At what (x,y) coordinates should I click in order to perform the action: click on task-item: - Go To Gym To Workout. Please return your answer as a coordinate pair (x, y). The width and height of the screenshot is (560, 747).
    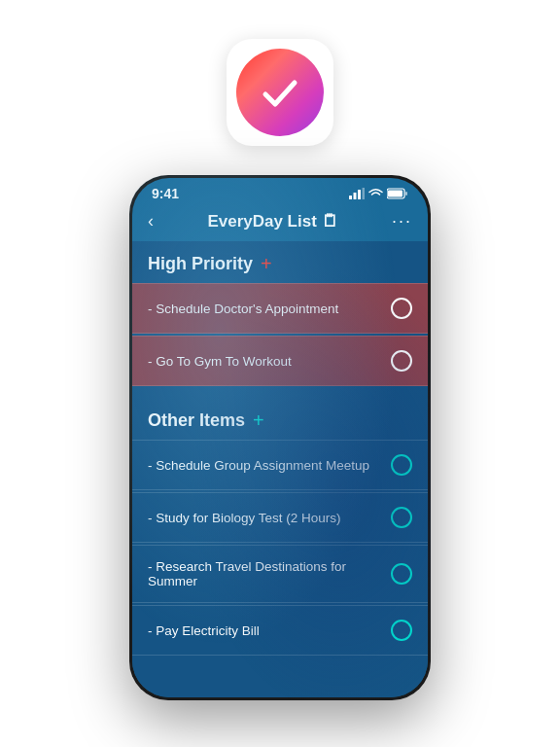
    Looking at the image, I should click on (280, 361).